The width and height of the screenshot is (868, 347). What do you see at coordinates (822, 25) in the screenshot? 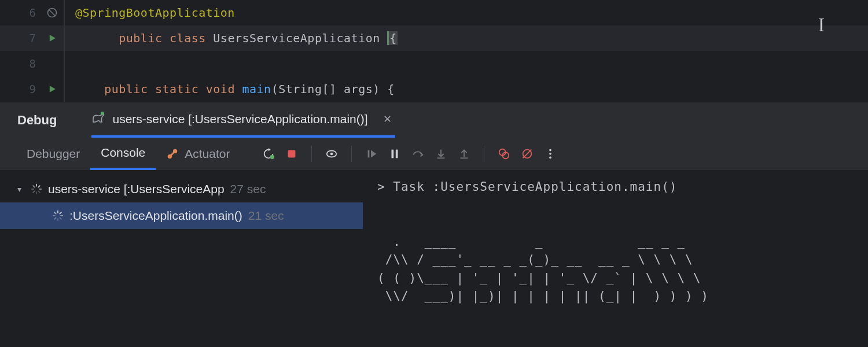
I see `text-cursor-icon: I` at bounding box center [822, 25].